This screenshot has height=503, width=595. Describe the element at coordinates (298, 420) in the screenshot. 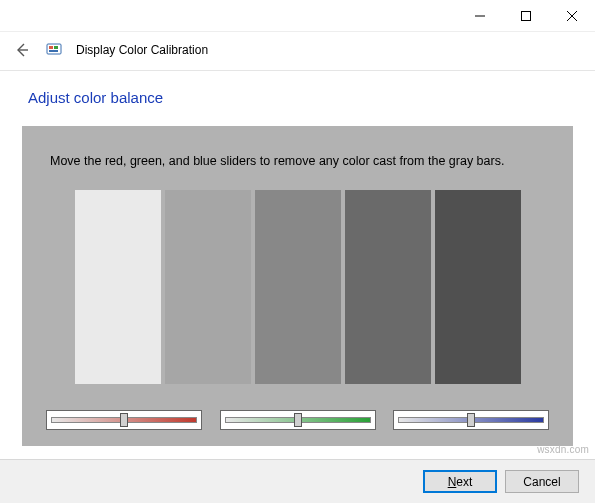

I see `green-slider` at that location.